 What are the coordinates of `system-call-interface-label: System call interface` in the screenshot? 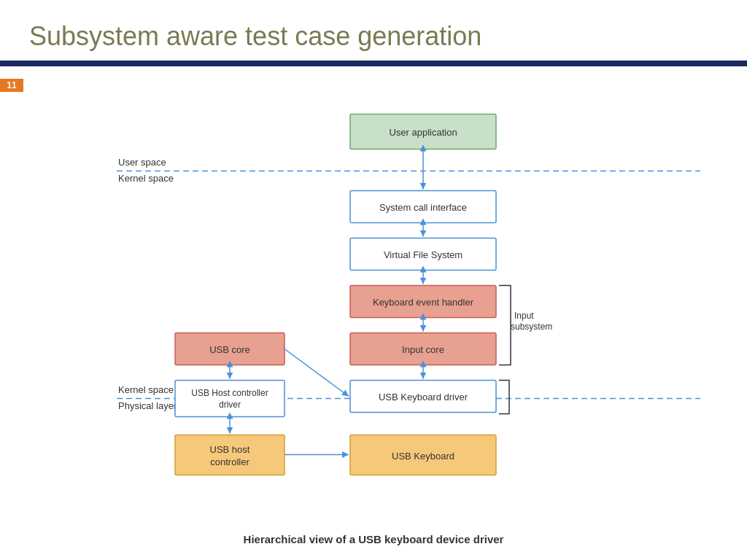 It's located at (423, 207).